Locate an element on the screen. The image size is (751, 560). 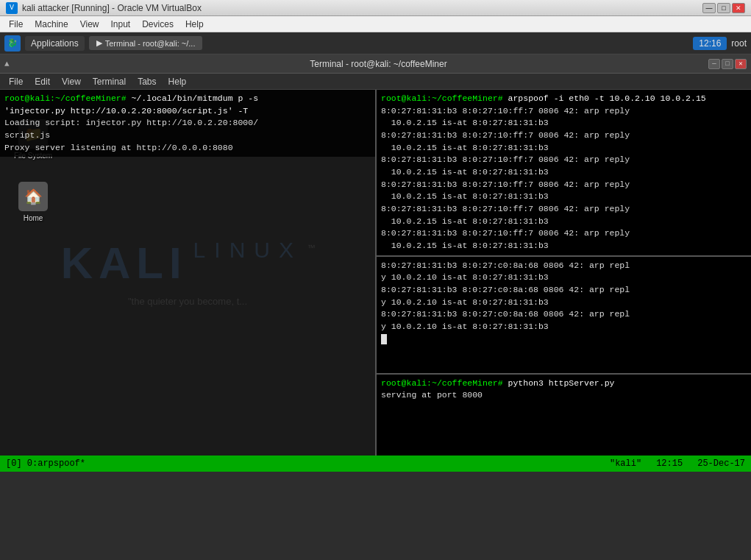
term-menu-help: Help is located at coordinates (178, 82).